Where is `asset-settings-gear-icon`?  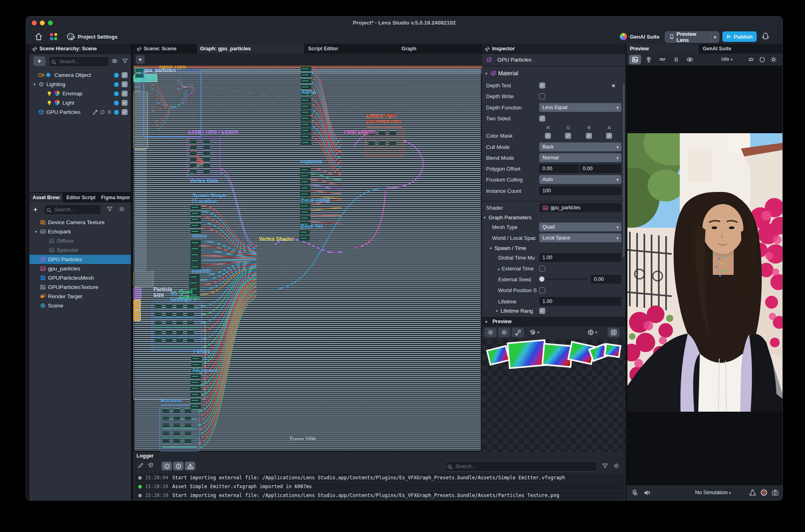 asset-settings-gear-icon is located at coordinates (122, 209).